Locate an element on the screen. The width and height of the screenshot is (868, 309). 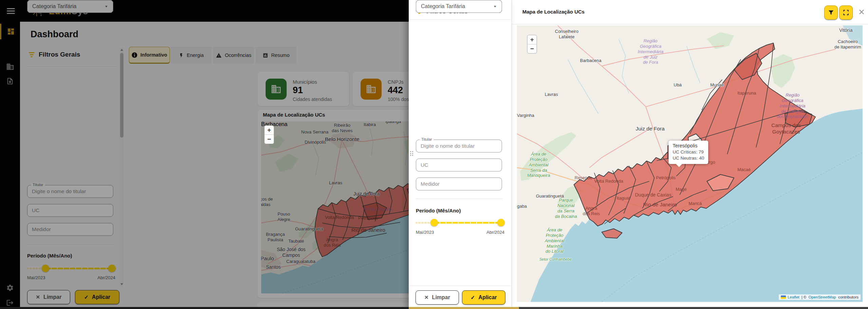
map-label: Lavras is located at coordinates (552, 95).